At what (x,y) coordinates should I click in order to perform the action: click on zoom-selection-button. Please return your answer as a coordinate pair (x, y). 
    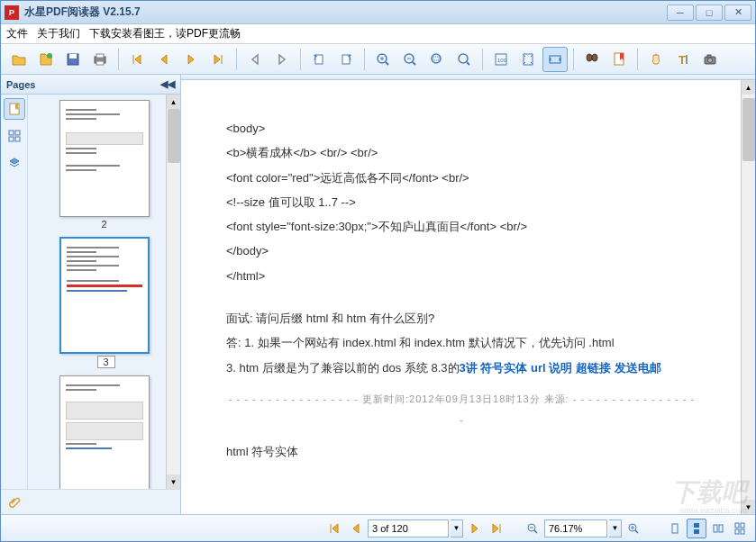
    Looking at the image, I should click on (437, 59).